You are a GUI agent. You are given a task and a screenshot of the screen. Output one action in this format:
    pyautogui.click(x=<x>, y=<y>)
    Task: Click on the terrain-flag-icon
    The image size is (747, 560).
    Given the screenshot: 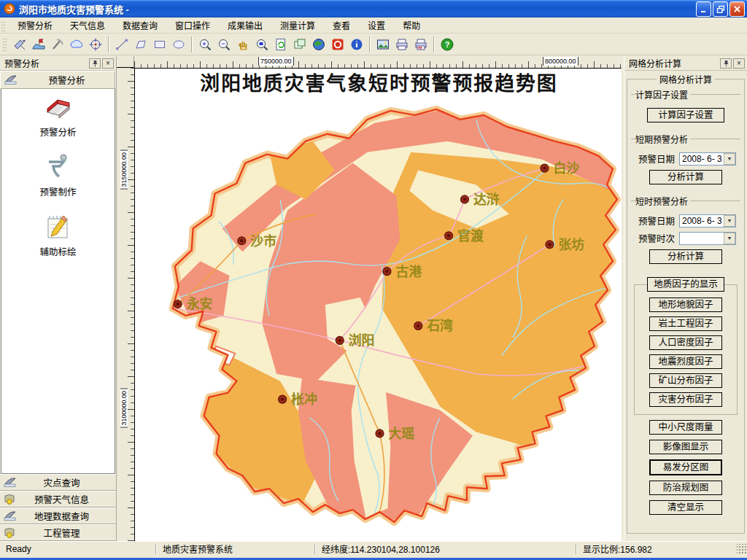 What is the action you would take?
    pyautogui.click(x=39, y=44)
    